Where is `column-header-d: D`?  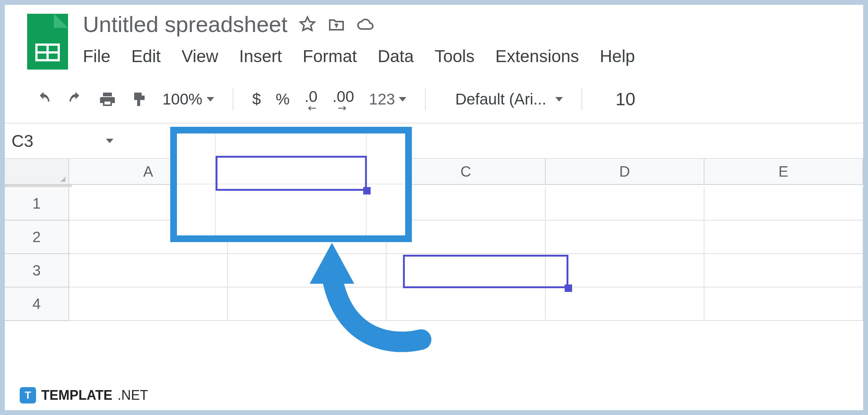
column-header-d: D is located at coordinates (625, 171).